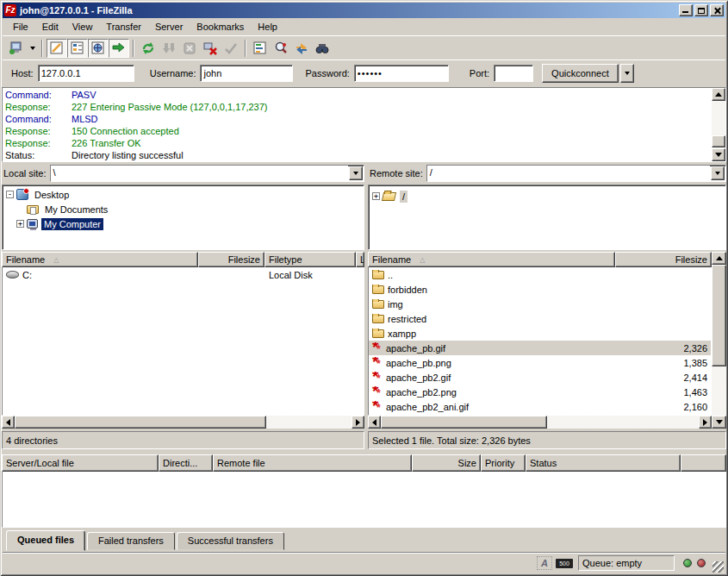 Image resolution: width=728 pixels, height=576 pixels. I want to click on toggle-transfer-queue-icon, so click(119, 48).